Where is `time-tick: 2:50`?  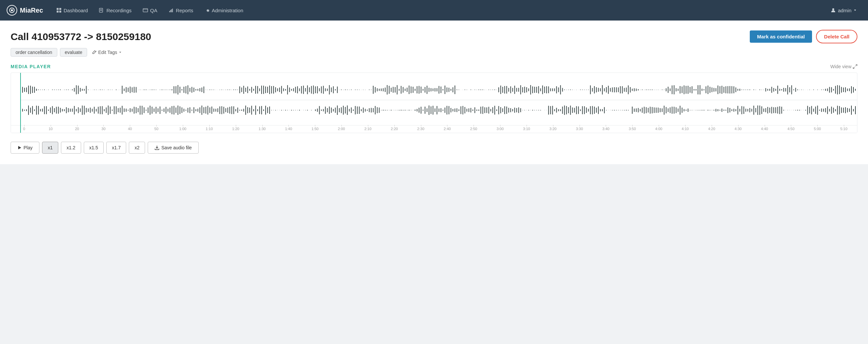
time-tick: 2:50 is located at coordinates (474, 129).